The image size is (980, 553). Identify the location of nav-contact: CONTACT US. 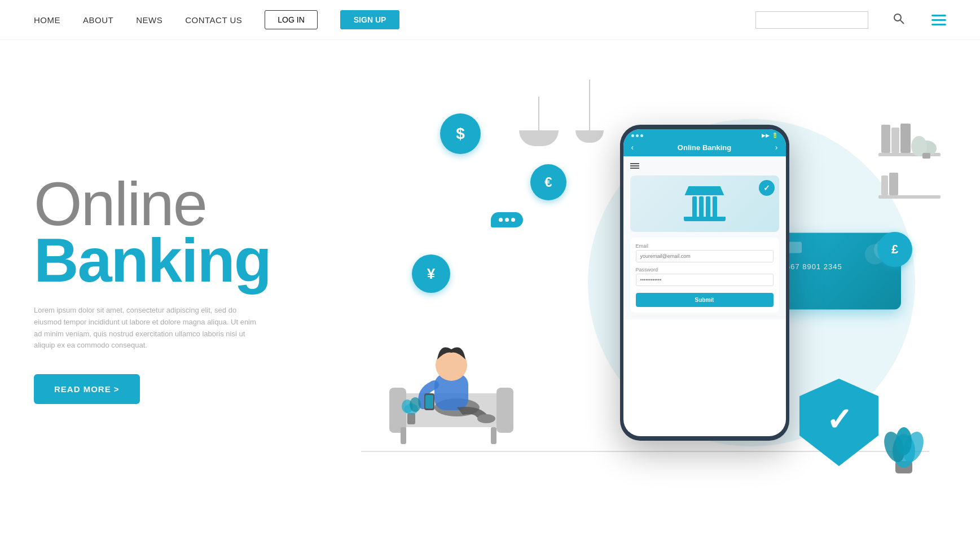
(213, 20).